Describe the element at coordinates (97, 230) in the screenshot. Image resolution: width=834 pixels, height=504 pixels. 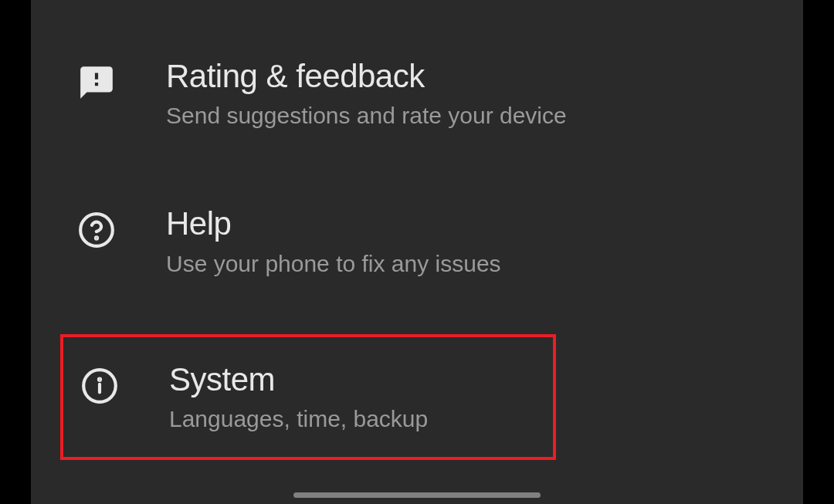
I see `help-icon` at that location.